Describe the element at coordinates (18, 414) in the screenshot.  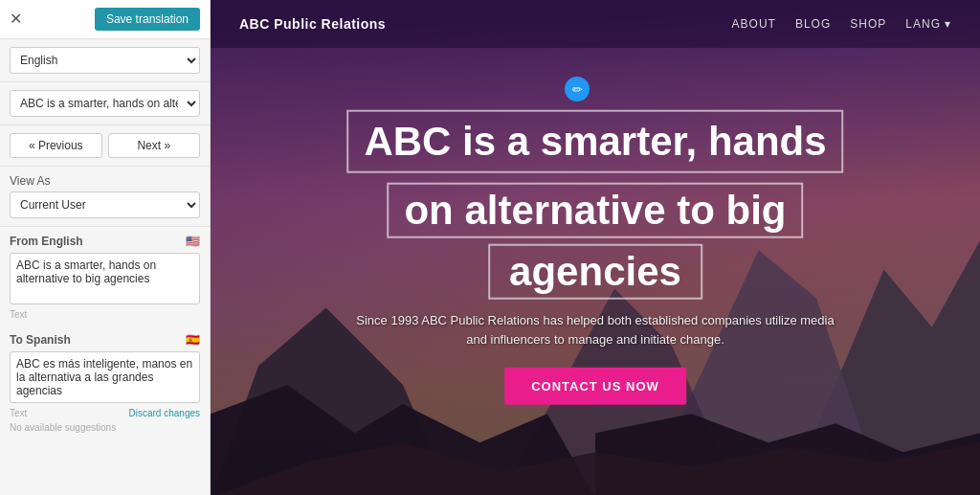
I see `to-field-type: Text` at that location.